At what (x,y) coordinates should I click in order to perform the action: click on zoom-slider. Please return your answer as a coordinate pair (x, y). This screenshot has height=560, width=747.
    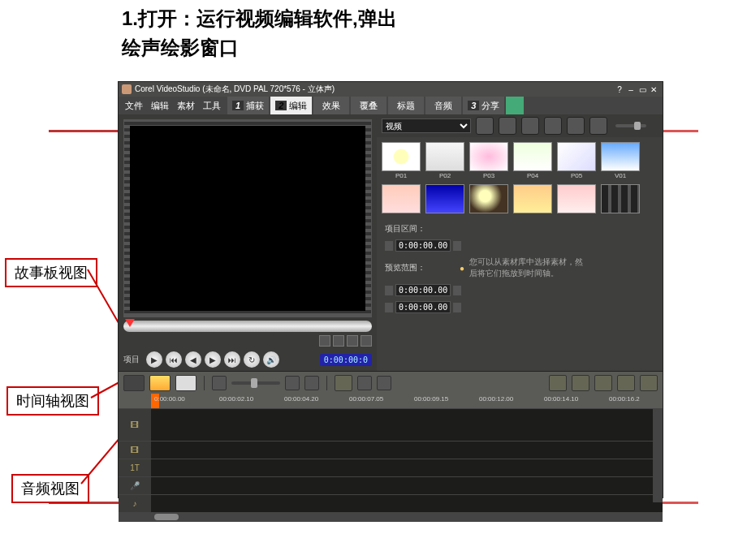
    Looking at the image, I should click on (256, 383).